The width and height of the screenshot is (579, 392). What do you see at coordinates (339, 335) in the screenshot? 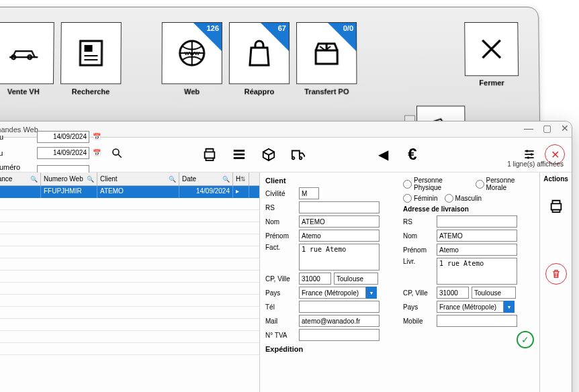
I see `tva-input` at bounding box center [339, 335].